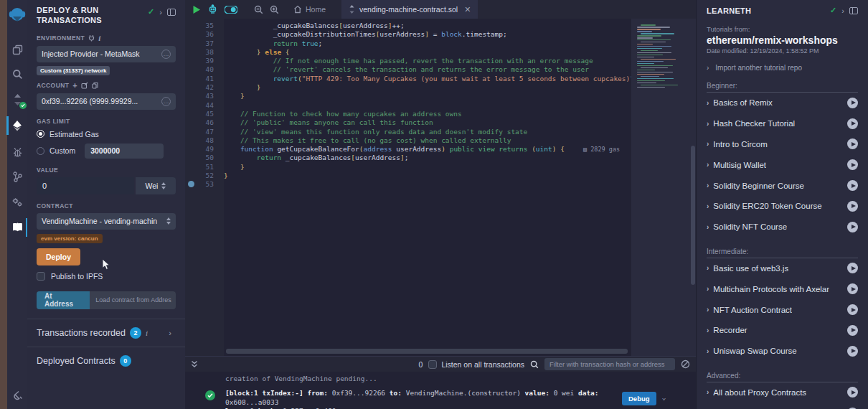  What do you see at coordinates (166, 102) in the screenshot?
I see `account-options-icon: …` at bounding box center [166, 102].